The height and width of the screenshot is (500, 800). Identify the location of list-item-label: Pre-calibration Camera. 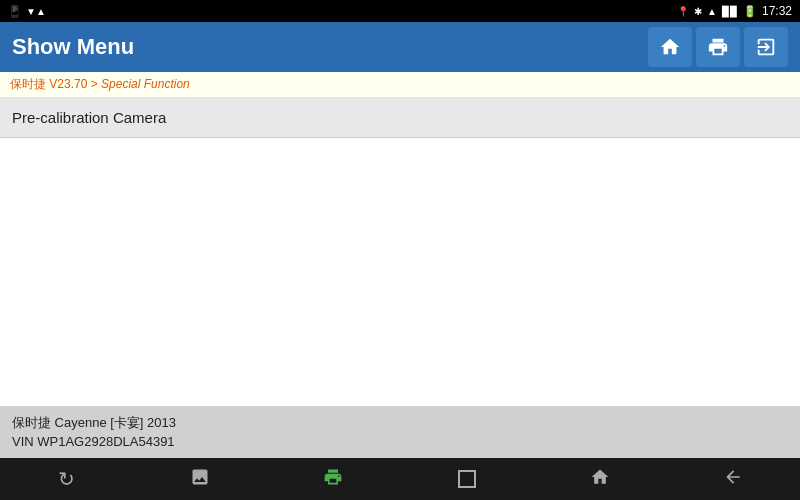
(89, 118).